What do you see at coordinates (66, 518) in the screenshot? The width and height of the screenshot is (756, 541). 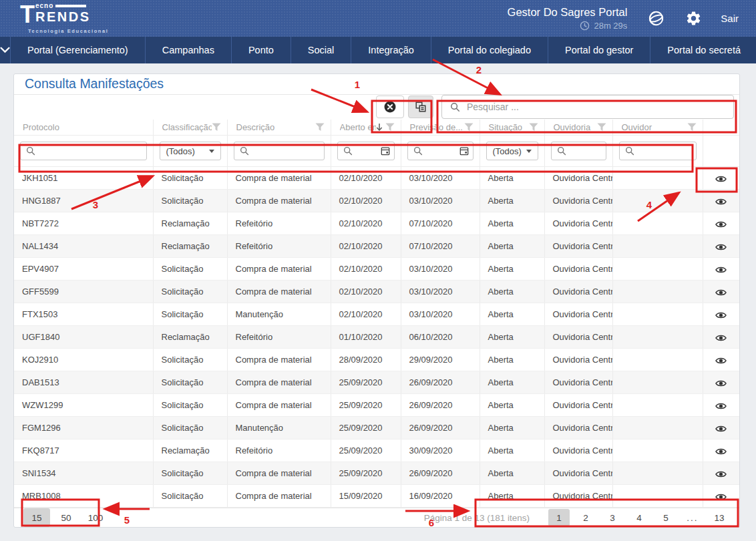 I see `page-size-50: 50` at bounding box center [66, 518].